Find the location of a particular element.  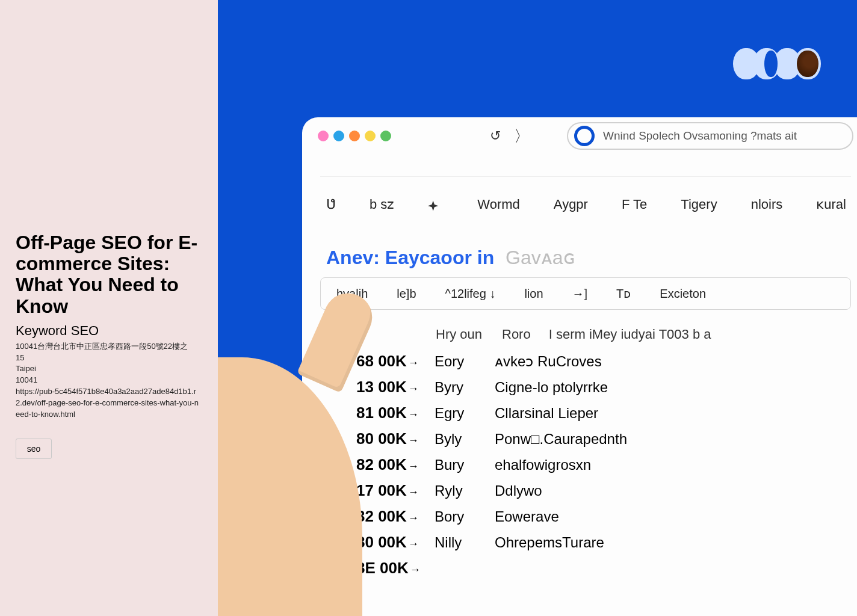

table-row: 81 00K→EgryCllarsinal Lieper is located at coordinates (492, 413).